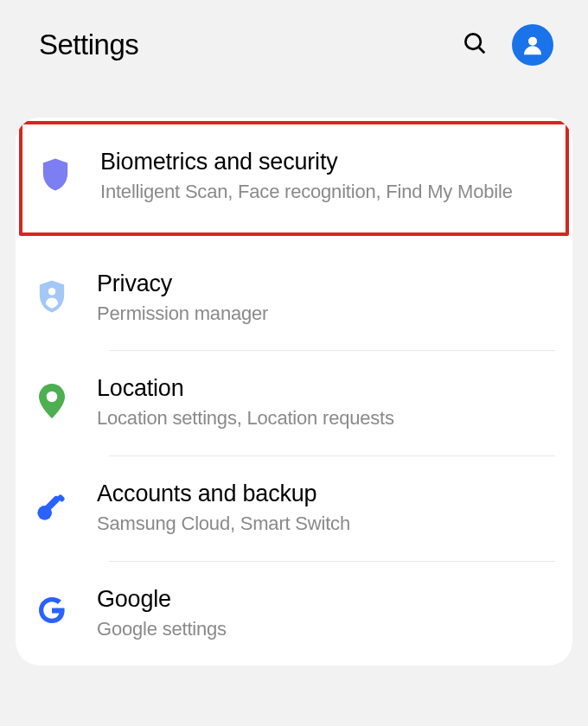 The width and height of the screenshot is (588, 726). I want to click on header-actions, so click(508, 45).